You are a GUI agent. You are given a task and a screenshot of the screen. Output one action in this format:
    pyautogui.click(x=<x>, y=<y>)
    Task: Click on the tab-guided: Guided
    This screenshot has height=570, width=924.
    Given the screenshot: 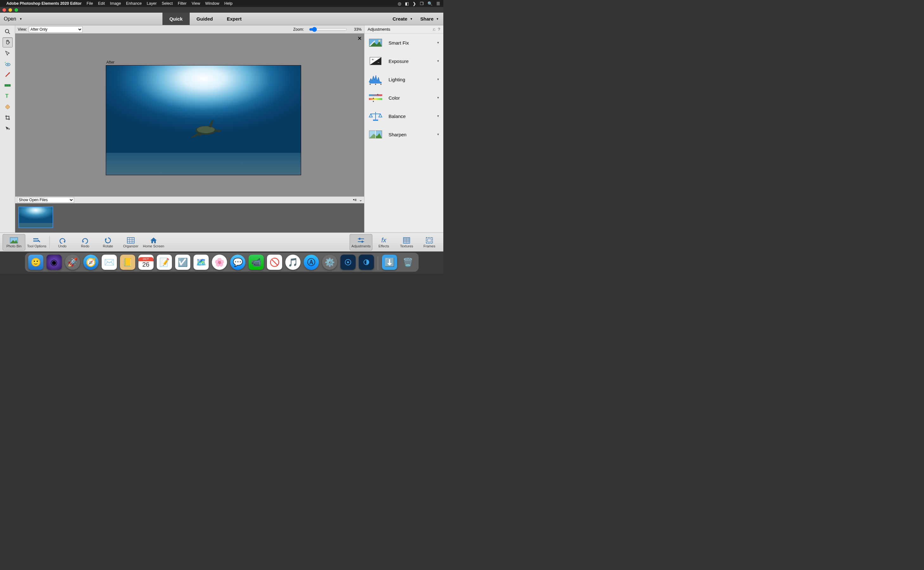 What is the action you would take?
    pyautogui.click(x=205, y=19)
    